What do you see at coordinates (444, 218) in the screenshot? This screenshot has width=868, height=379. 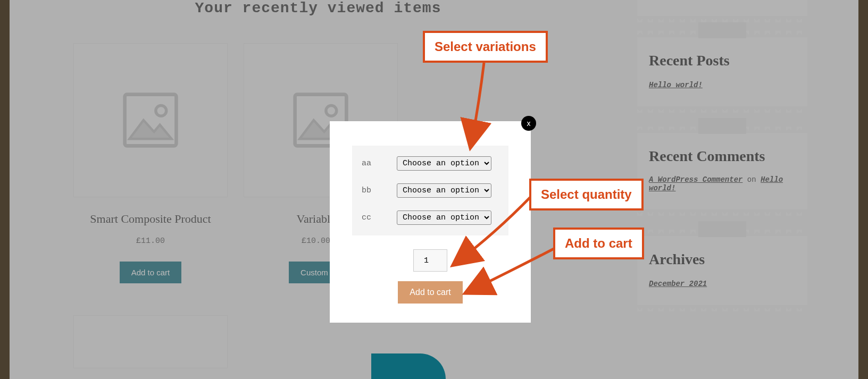 I see `variation-select-cc: Choose an option` at bounding box center [444, 218].